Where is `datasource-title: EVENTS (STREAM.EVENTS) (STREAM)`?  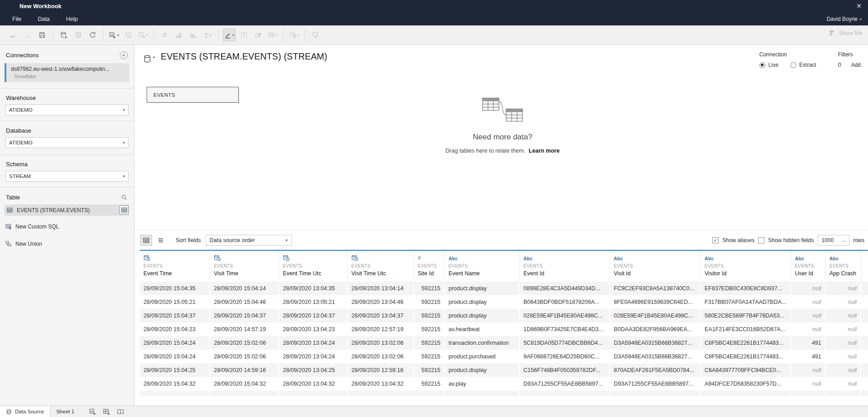
datasource-title: EVENTS (STREAM.EVENTS) (STREAM) is located at coordinates (244, 56).